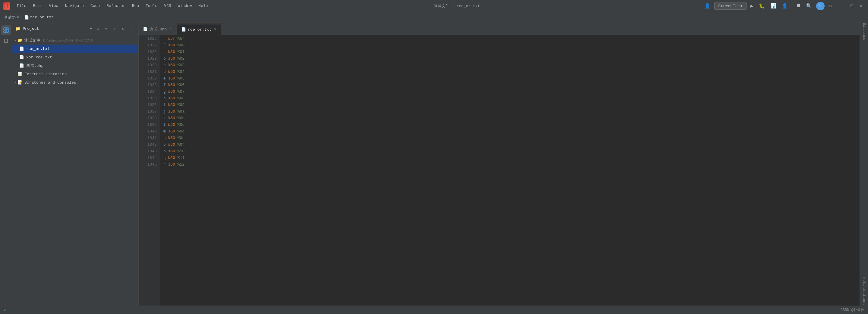 This screenshot has width=868, height=314. What do you see at coordinates (434, 310) in the screenshot?
I see `status-bar: ✓ CSDN @补天侠` at bounding box center [434, 310].